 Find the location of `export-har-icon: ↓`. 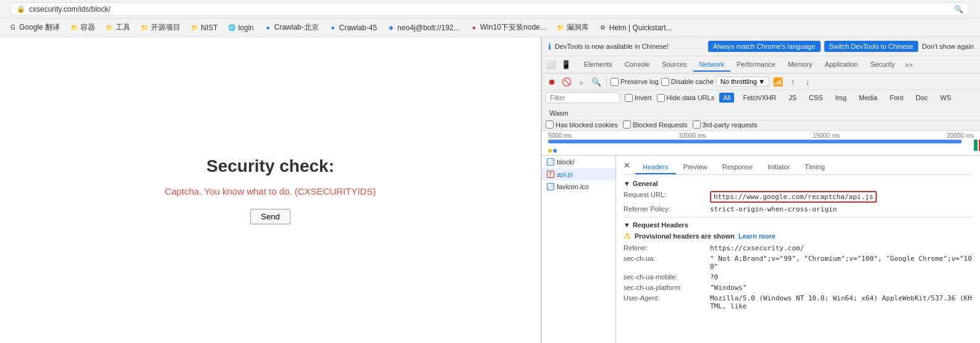

export-har-icon: ↓ is located at coordinates (808, 82).